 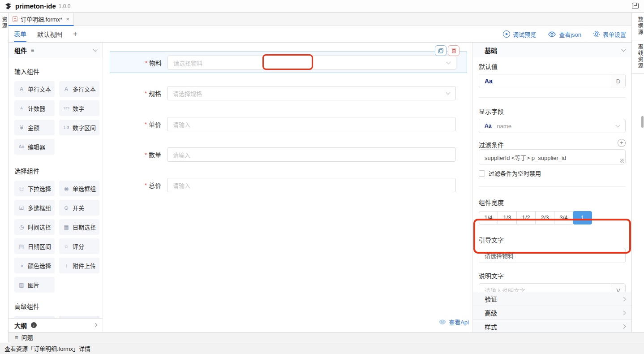 What do you see at coordinates (34, 285) in the screenshot?
I see `item-label: 图片` at bounding box center [34, 285].